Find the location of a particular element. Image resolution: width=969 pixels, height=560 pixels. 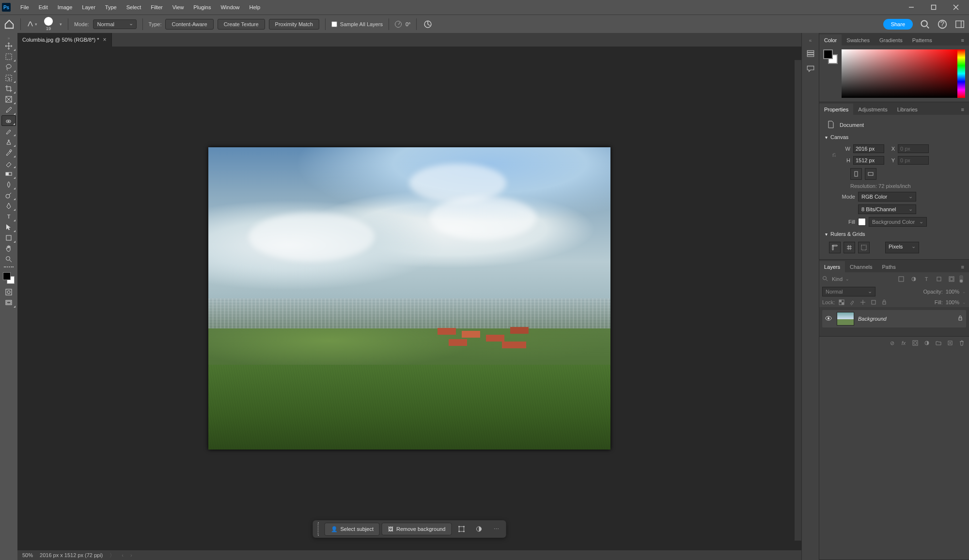

new-layer-icon is located at coordinates (950, 343).